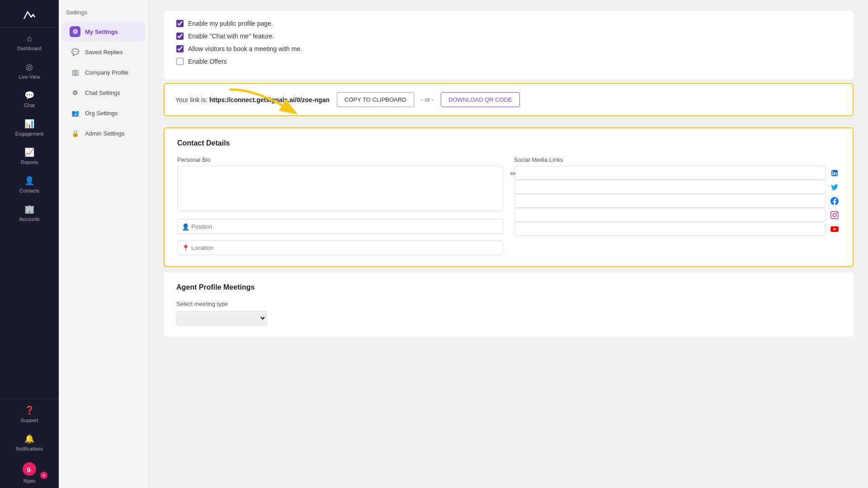 Image resolution: width=868 pixels, height=488 pixels. What do you see at coordinates (677, 229) in the screenshot?
I see `social-row-youtube` at bounding box center [677, 229].